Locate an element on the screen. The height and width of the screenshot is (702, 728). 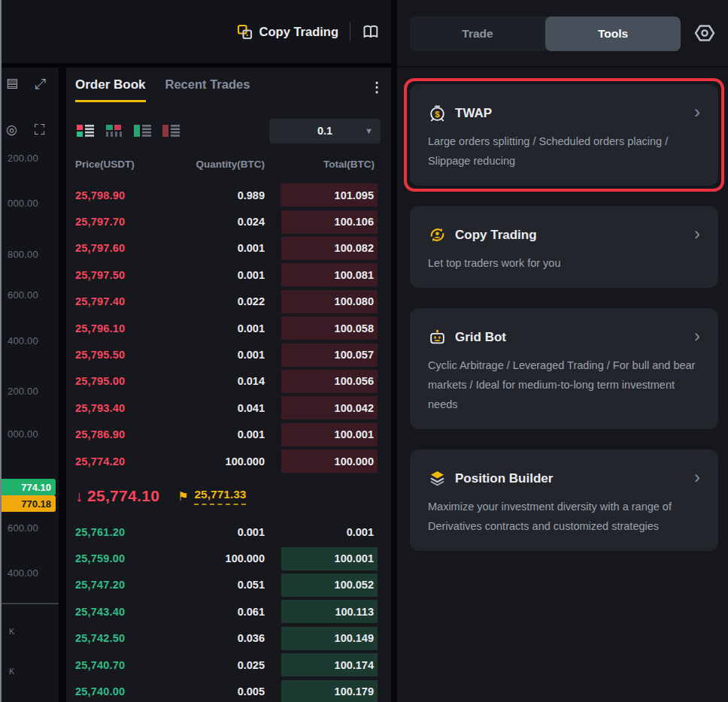
orderbook-ask-row: 25,797.500.001100.081 is located at coordinates (229, 275).